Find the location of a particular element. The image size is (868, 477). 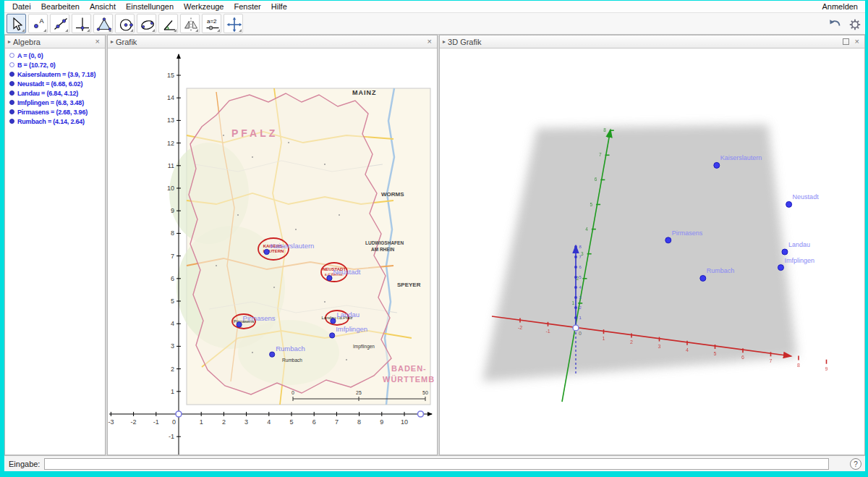

svg-text: 10 is located at coordinates (404, 422).